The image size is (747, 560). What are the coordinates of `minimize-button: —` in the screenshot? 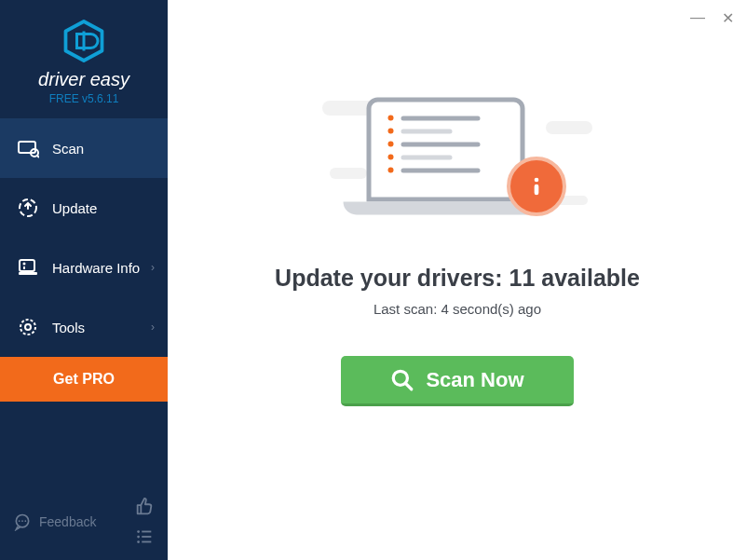 It's located at (698, 19).